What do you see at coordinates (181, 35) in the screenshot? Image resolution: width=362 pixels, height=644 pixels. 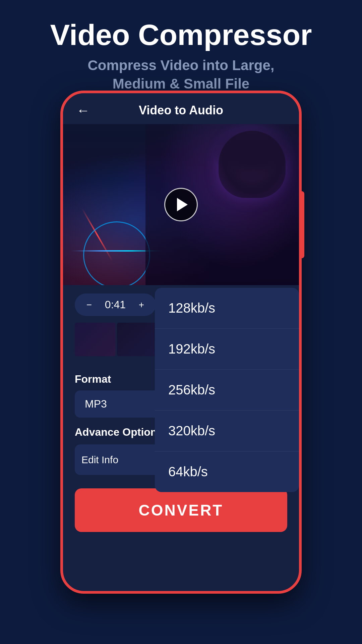 I see `main-title: Video Compressor` at bounding box center [181, 35].